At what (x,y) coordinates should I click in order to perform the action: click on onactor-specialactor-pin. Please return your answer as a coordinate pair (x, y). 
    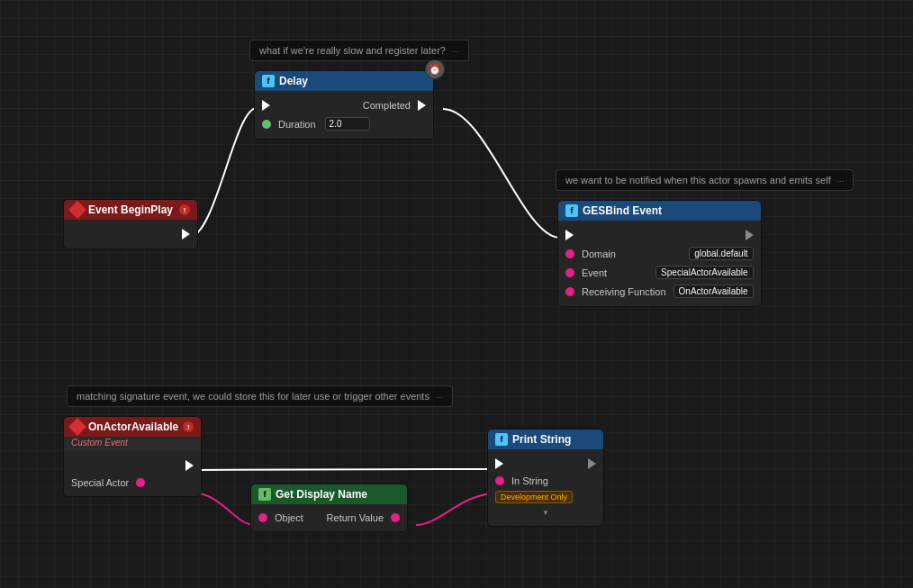
    Looking at the image, I should click on (140, 483).